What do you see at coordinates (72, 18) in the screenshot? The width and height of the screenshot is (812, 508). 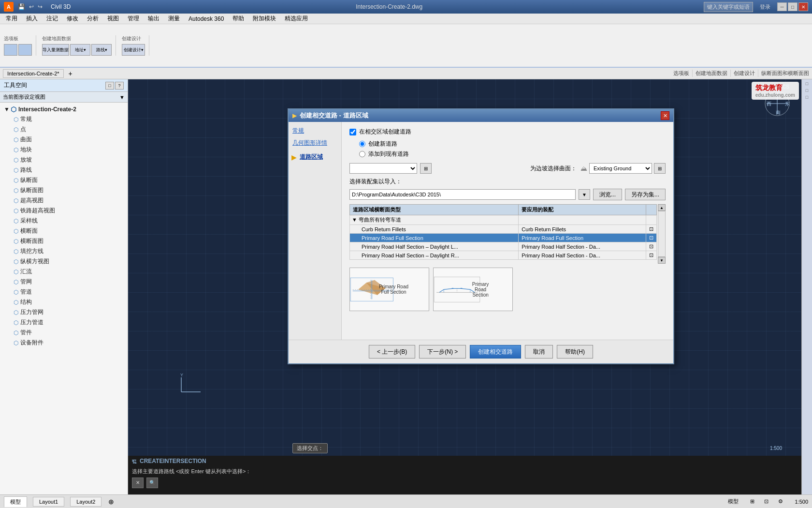 I see `menu-修改: 修改` at bounding box center [72, 18].